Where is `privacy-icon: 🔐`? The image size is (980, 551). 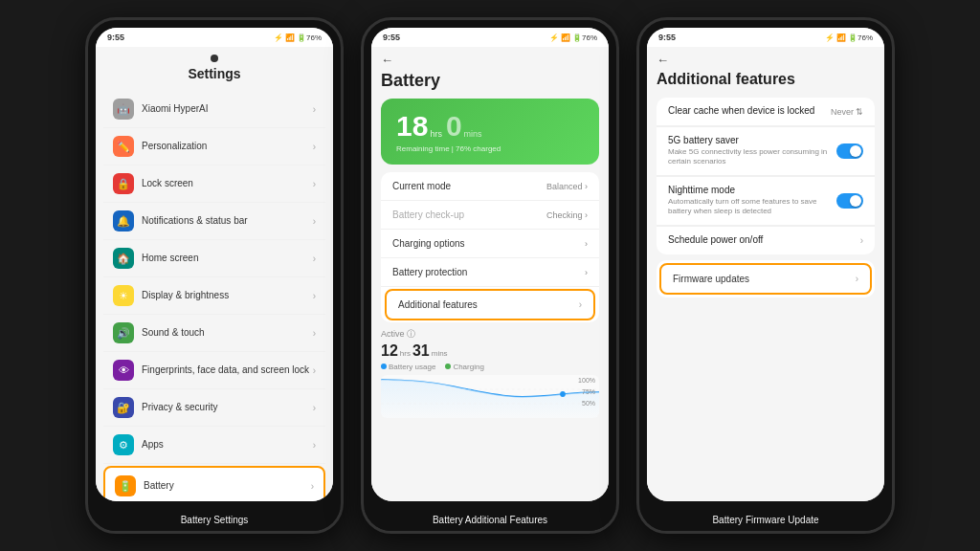 privacy-icon: 🔐 is located at coordinates (123, 408).